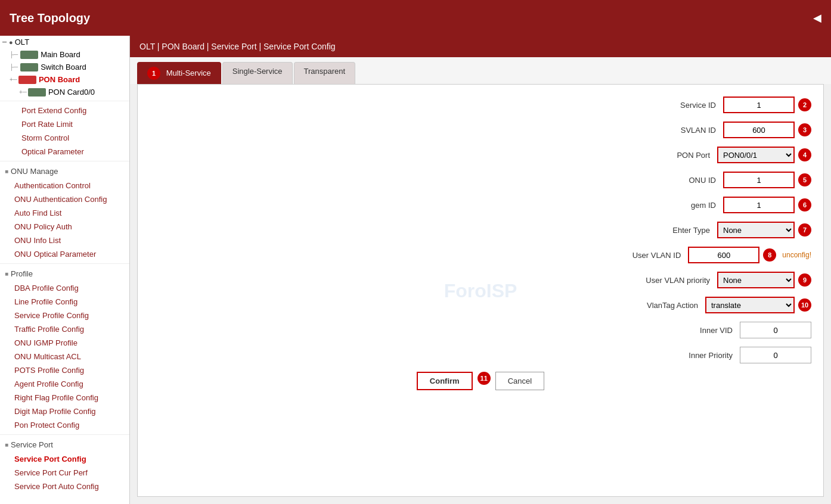 This screenshot has width=831, height=504. I want to click on inner-vid-input, so click(776, 330).